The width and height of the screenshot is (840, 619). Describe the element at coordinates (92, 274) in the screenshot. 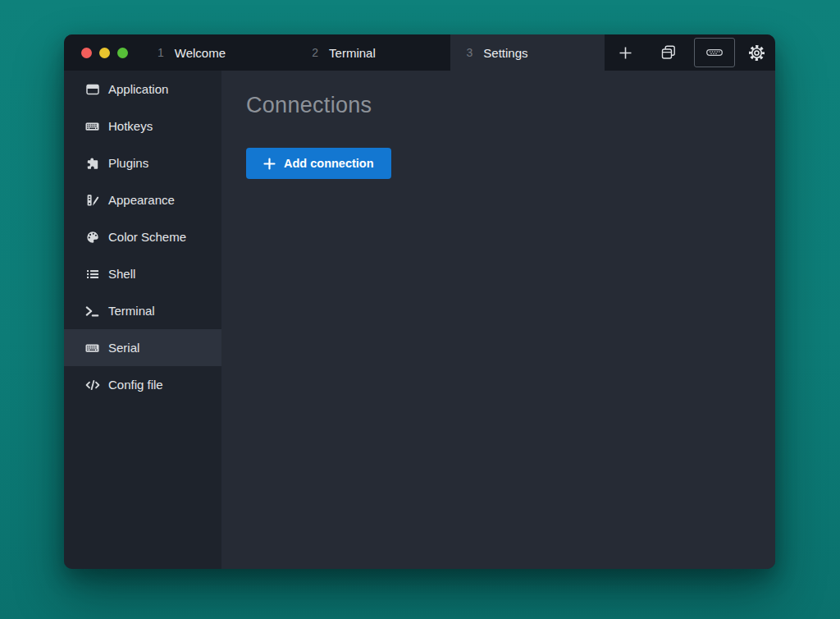

I see `list-icon` at that location.